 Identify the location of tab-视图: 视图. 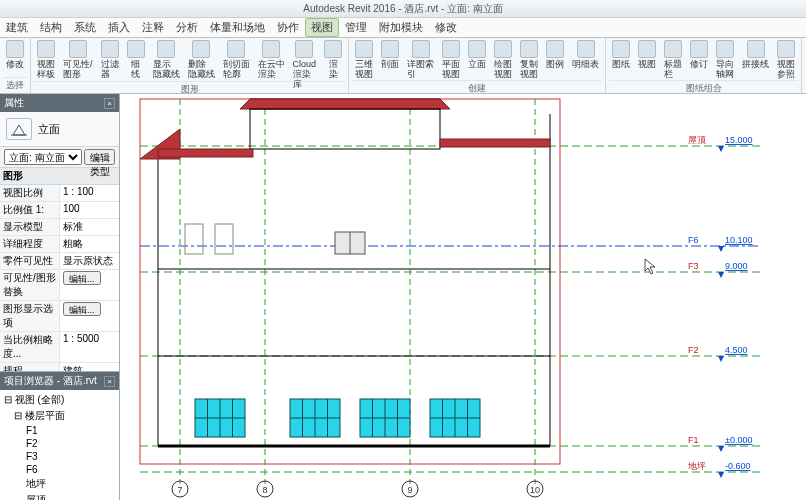
(322, 28).